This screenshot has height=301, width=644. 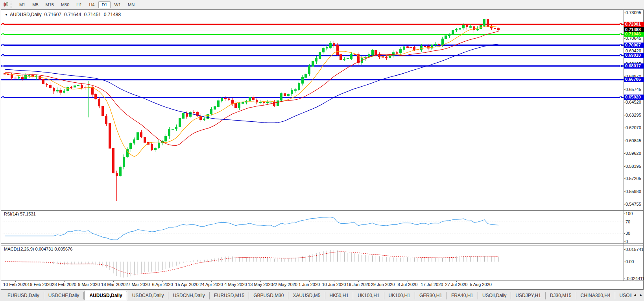 I want to click on timeframe-toolbar-row: ▼ M1M5M15M30H1H4D1W1MN, so click(x=322, y=5).